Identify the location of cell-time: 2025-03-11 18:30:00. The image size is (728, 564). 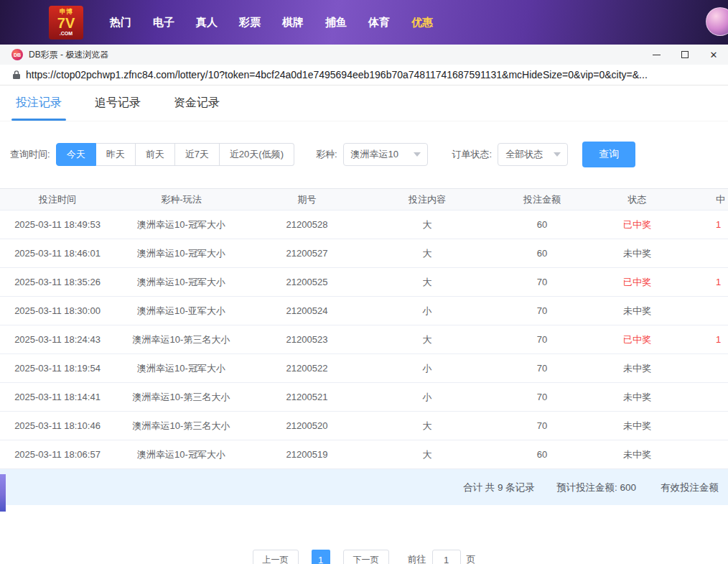
(57, 311).